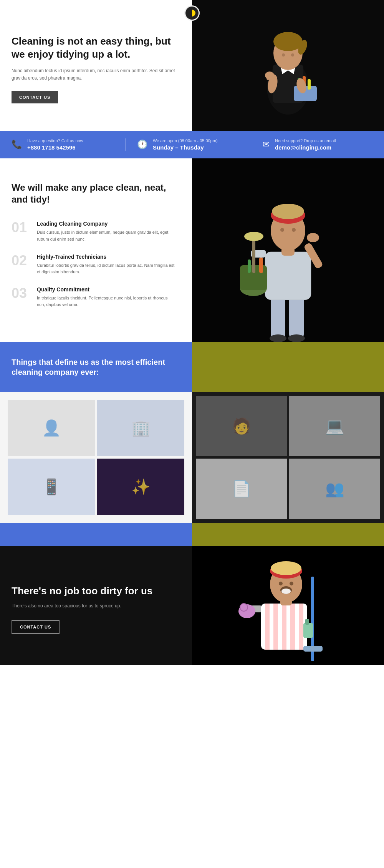  What do you see at coordinates (55, 141) in the screenshot?
I see `info-label-phone: Have a question? Call us now` at bounding box center [55, 141].